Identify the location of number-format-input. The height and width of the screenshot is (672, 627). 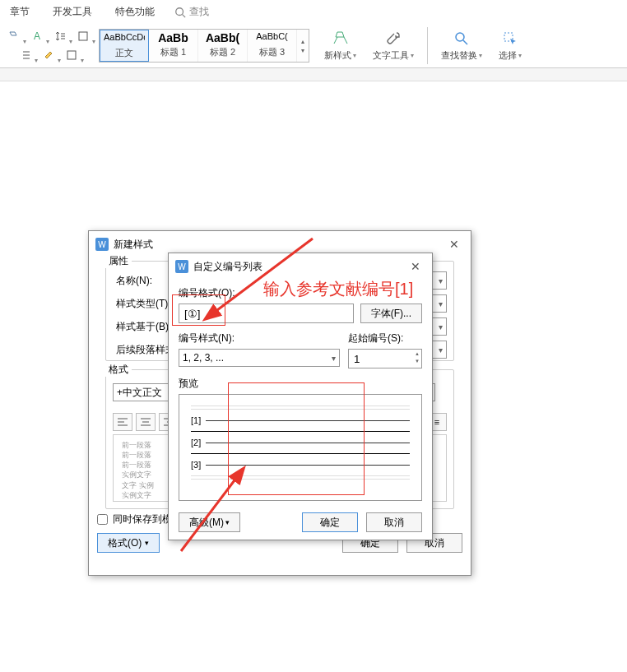
(267, 313).